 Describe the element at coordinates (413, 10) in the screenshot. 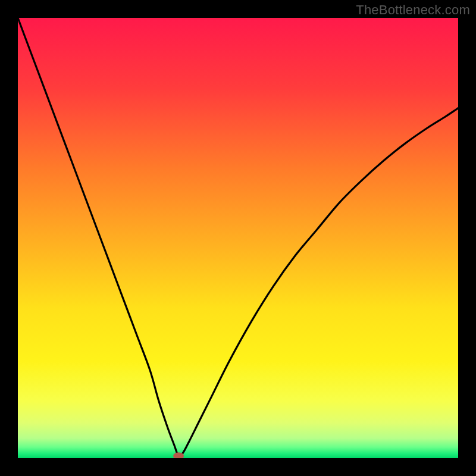

I see `watermark-text: TheBottleneck.com` at that location.